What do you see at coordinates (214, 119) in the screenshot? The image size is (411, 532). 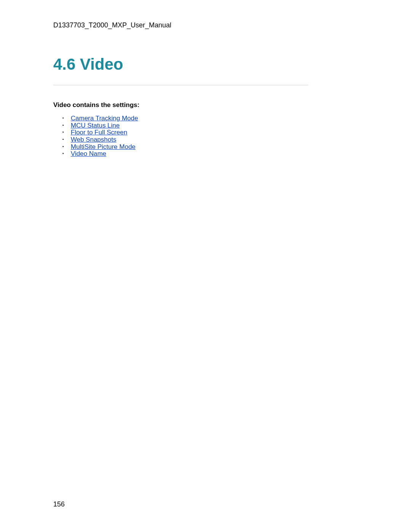 I see `list-item: Camera Tracking Mode` at bounding box center [214, 119].